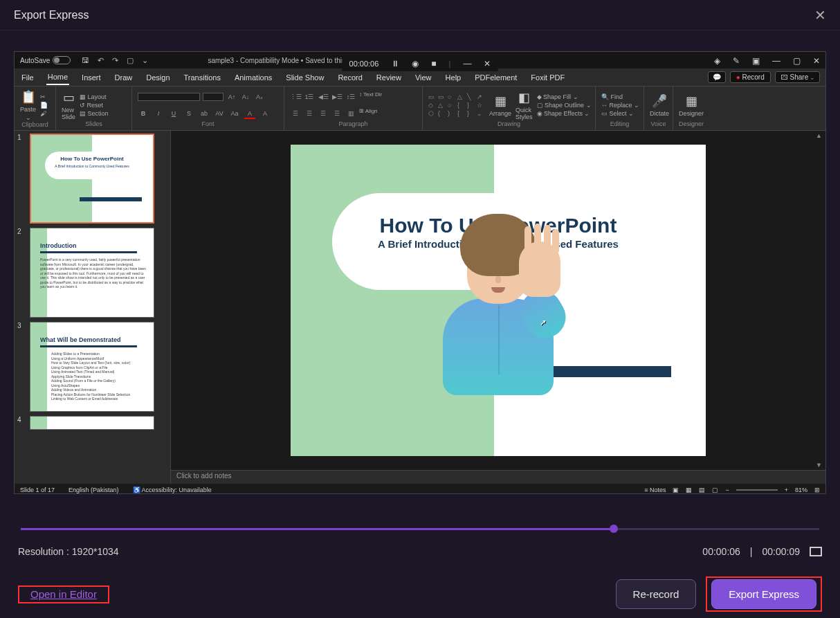 Image resolution: width=840 pixels, height=618 pixels. I want to click on redo-icon: ↷, so click(115, 61).